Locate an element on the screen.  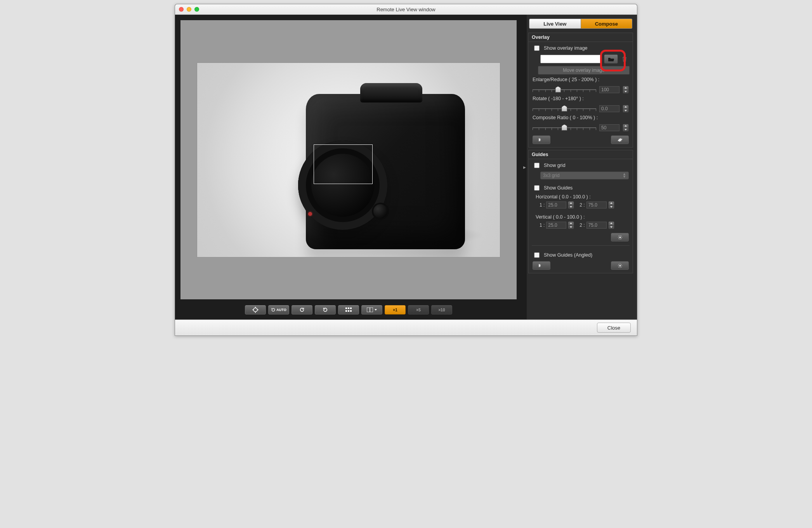
window-title: Remote Live View window is located at coordinates (406, 9).